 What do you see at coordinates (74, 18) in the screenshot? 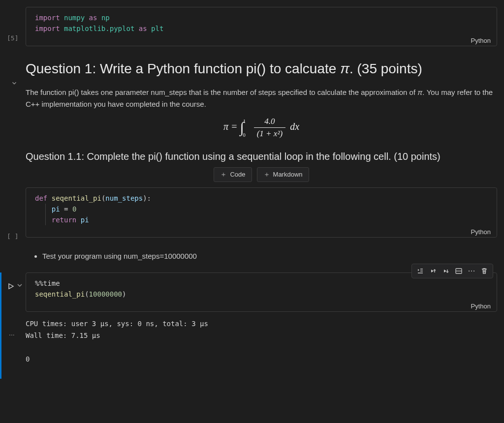
I see `module-numpy: numpy` at bounding box center [74, 18].